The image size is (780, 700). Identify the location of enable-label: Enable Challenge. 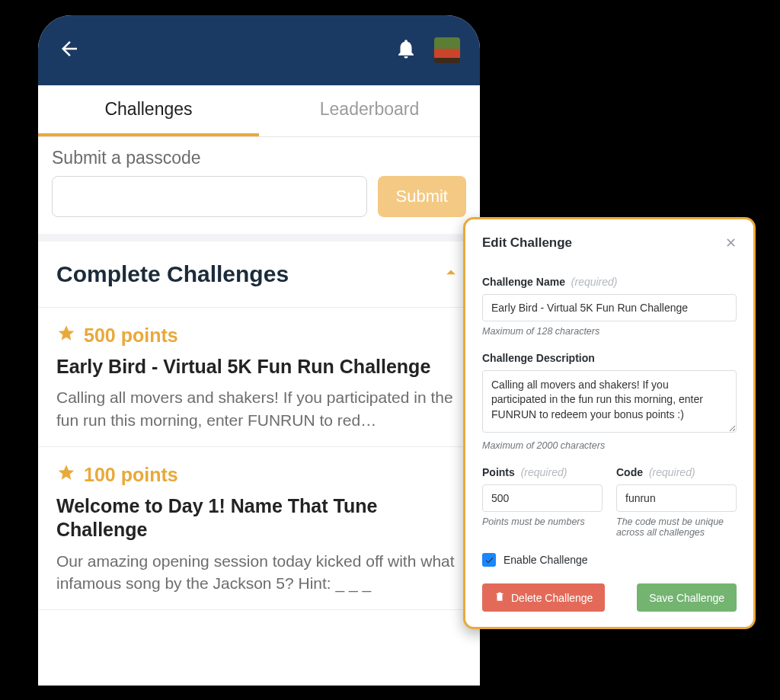
(545, 560).